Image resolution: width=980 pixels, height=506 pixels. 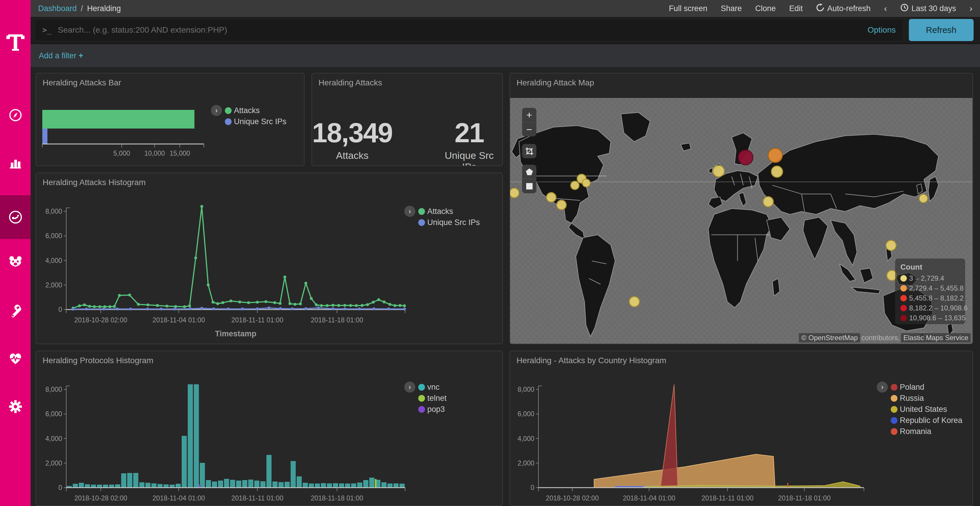 What do you see at coordinates (47, 30) in the screenshot?
I see `terminal-prompt-icon: >_` at bounding box center [47, 30].